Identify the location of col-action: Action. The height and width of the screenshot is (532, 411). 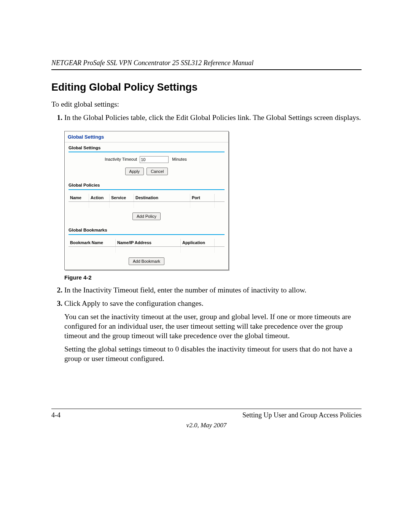
(99, 198).